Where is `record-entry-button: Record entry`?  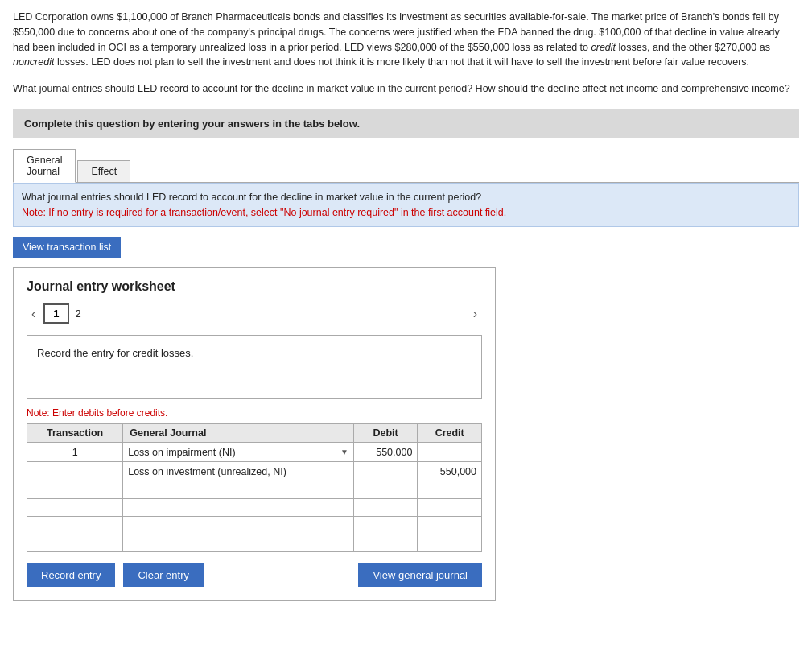
record-entry-button: Record entry is located at coordinates (71, 575).